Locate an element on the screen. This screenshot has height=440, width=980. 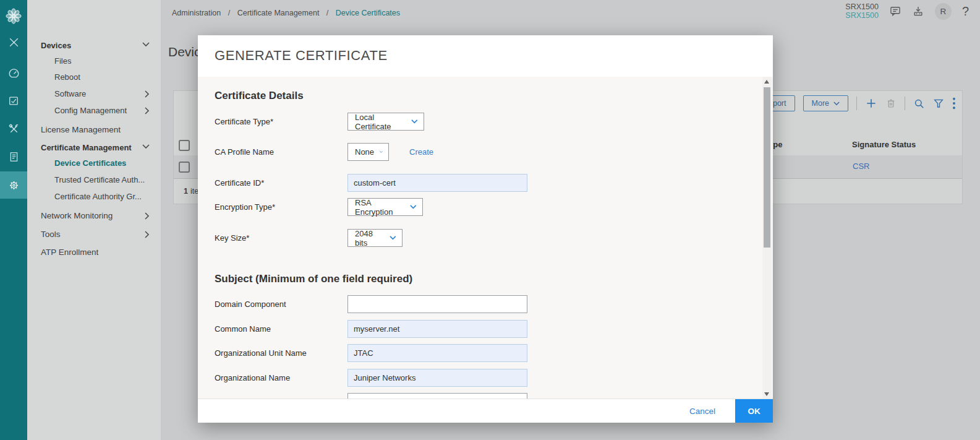
device-model: SRX1500 is located at coordinates (862, 7).